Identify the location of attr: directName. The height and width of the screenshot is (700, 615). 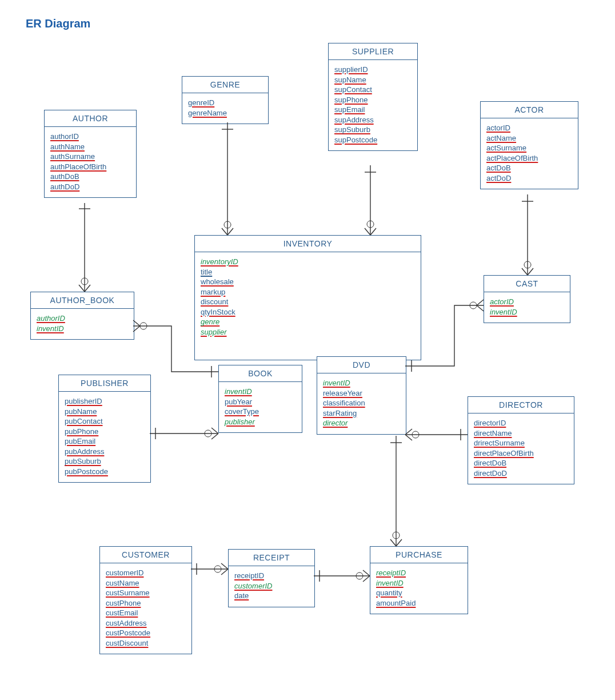
(521, 433).